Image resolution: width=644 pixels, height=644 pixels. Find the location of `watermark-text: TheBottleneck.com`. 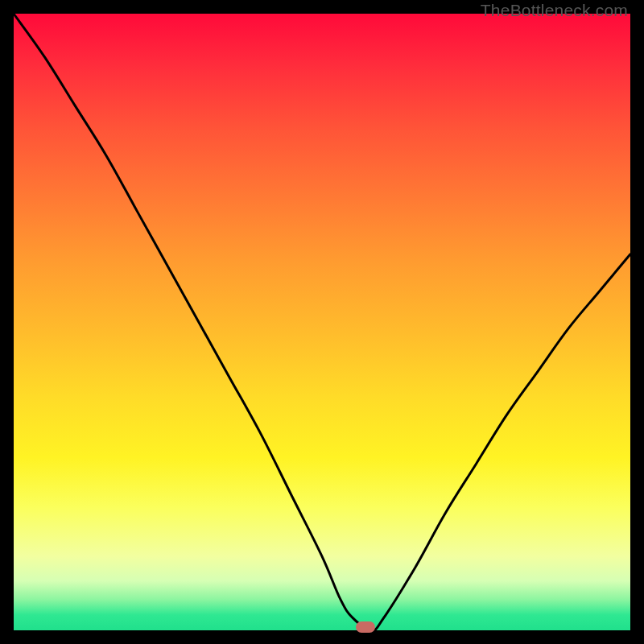

watermark-text: TheBottleneck.com is located at coordinates (554, 10).